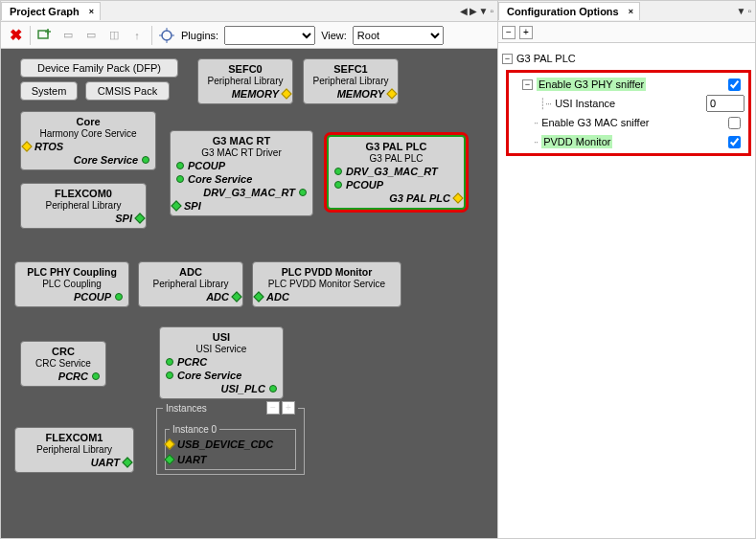 Image resolution: width=756 pixels, height=539 pixels. I want to click on block-sub: G3 MAC RT Driver, so click(241, 153).